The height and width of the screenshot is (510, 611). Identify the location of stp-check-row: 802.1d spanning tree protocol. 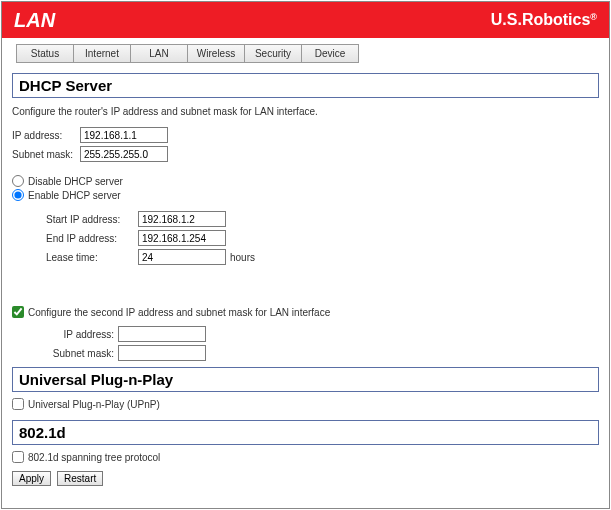
(306, 457).